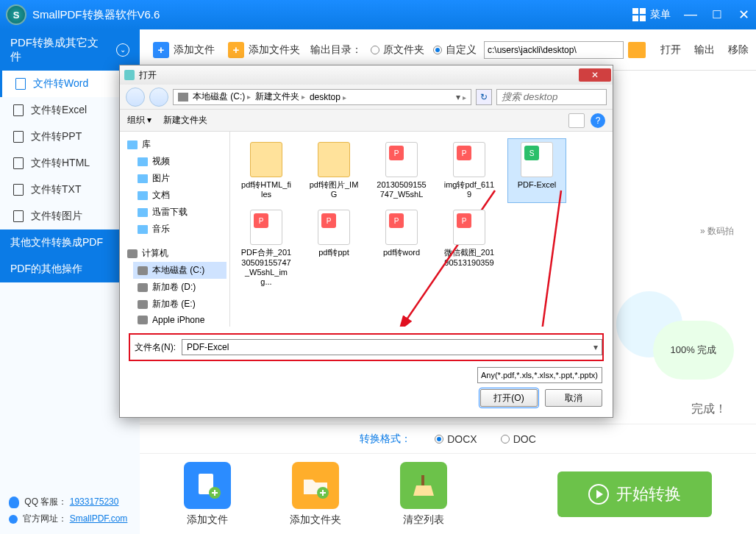  Describe the element at coordinates (129, 75) in the screenshot. I see `dialog-icon` at that location.